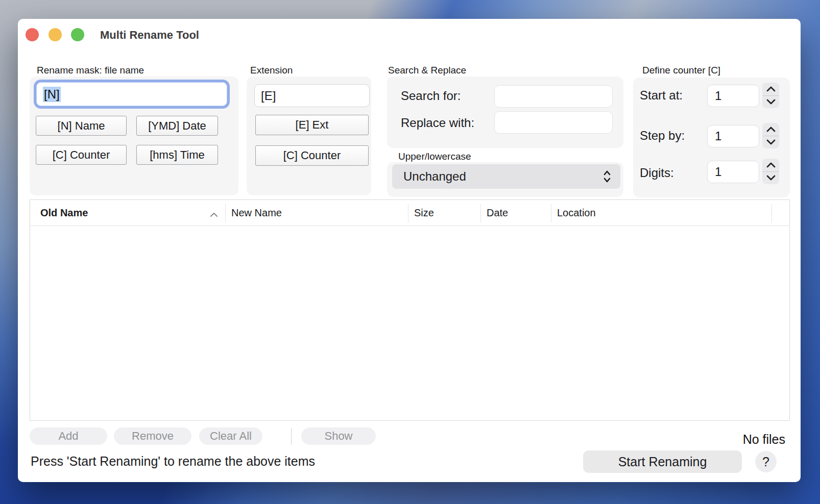 The image size is (820, 504). I want to click on case-dropdown: Unchanged, so click(507, 177).